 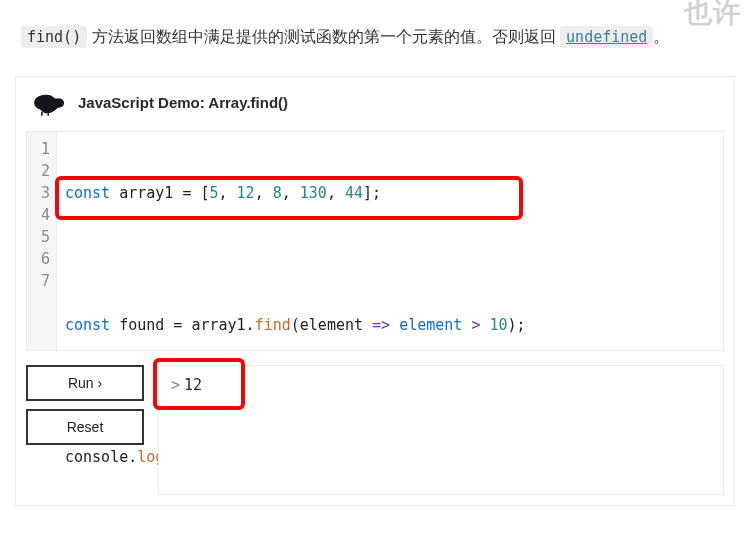 What do you see at coordinates (375, 37) in the screenshot?
I see `intro-paragraph: find() 方法返回数组中满足提供的测试函数的第一个元素的值。否则返回 und…` at bounding box center [375, 37].